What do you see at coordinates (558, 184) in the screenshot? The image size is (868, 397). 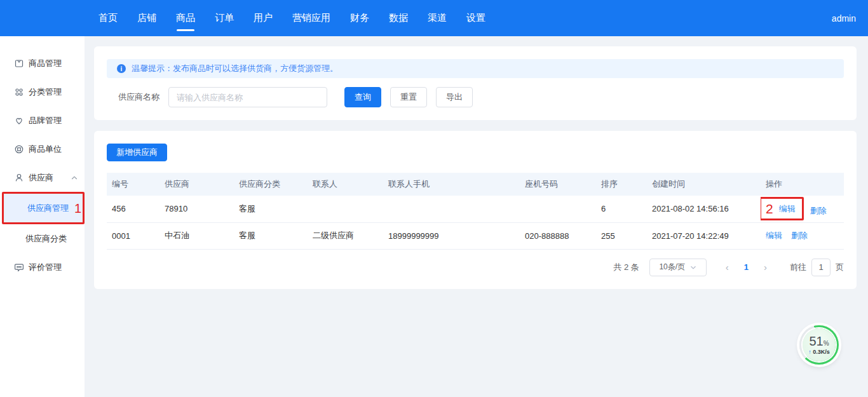 I see `column-header: 座机号码` at bounding box center [558, 184].